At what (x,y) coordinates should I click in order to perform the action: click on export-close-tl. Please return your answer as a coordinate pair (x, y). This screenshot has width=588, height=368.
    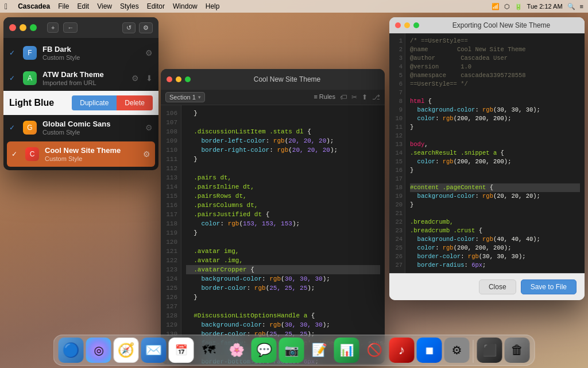
    Looking at the image, I should click on (398, 25).